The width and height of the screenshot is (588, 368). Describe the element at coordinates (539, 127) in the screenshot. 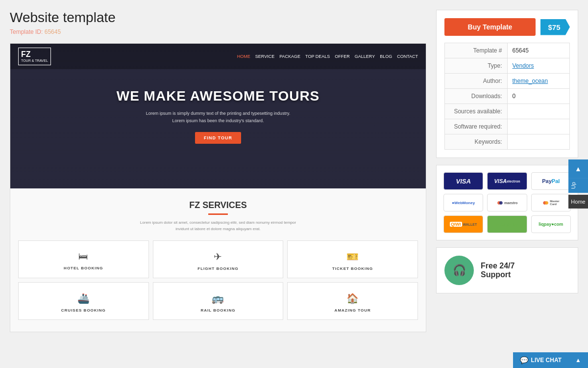

I see `table-value-software` at that location.